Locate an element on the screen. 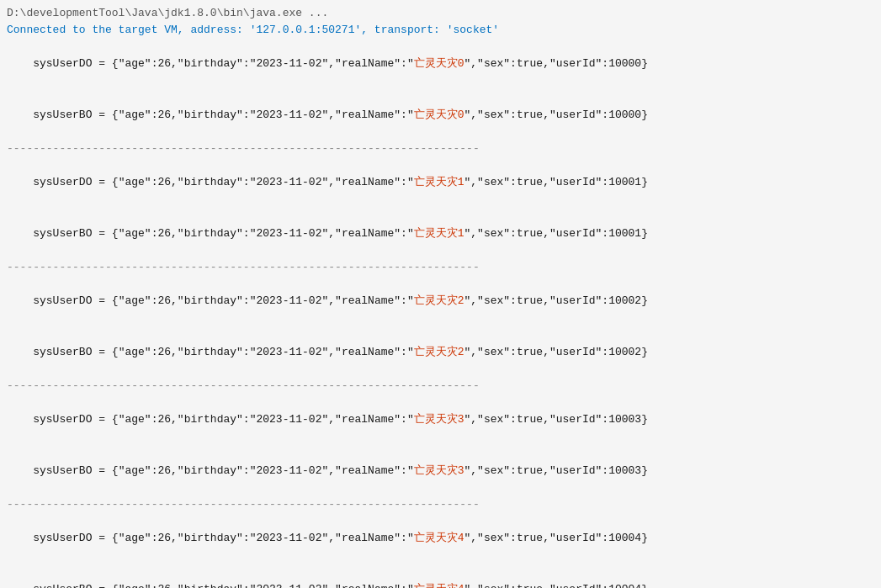 The width and height of the screenshot is (881, 588). do-suffix-3: ","sex":true,"userId":10003} is located at coordinates (556, 419).